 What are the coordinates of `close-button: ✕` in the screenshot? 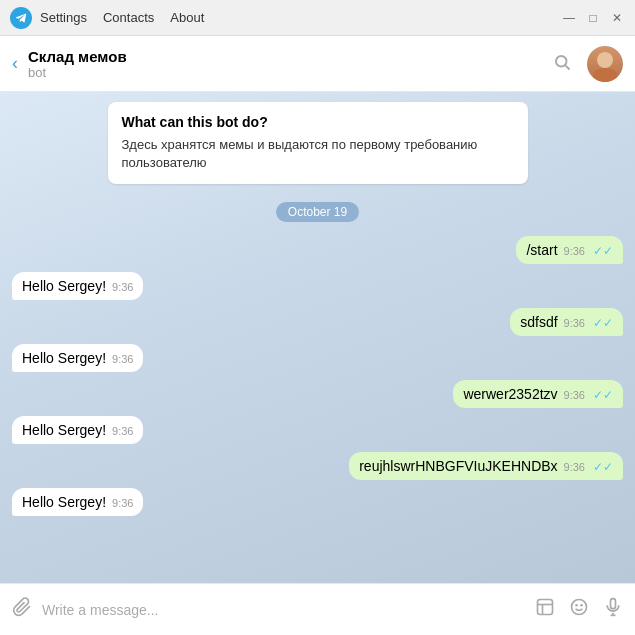 It's located at (617, 18).